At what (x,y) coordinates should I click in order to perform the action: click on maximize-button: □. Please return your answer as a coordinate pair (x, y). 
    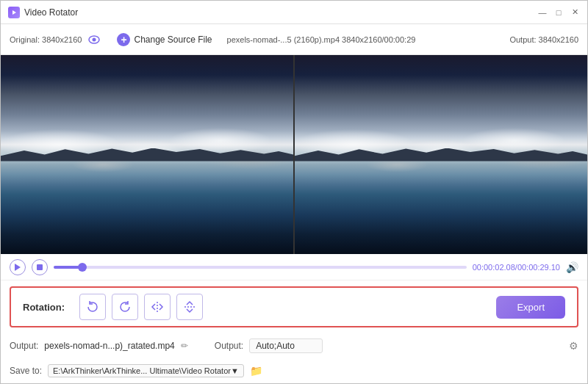
    Looking at the image, I should click on (559, 12).